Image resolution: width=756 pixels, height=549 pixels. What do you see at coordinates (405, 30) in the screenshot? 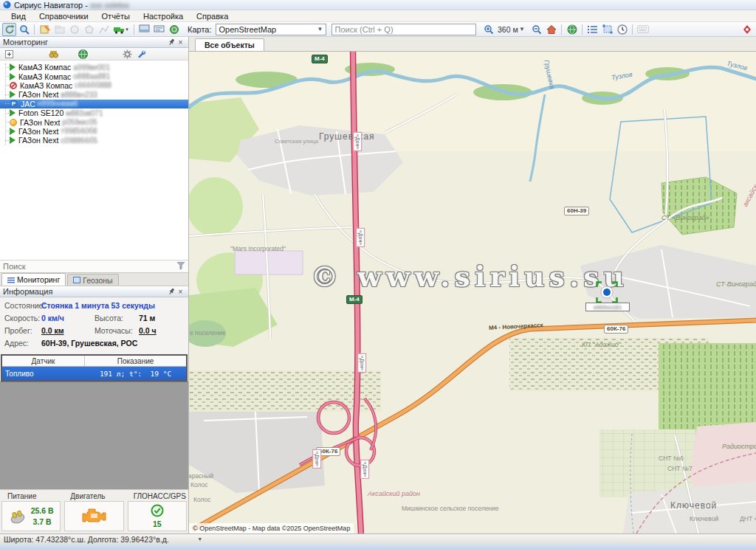
I see `global-search` at bounding box center [405, 30].